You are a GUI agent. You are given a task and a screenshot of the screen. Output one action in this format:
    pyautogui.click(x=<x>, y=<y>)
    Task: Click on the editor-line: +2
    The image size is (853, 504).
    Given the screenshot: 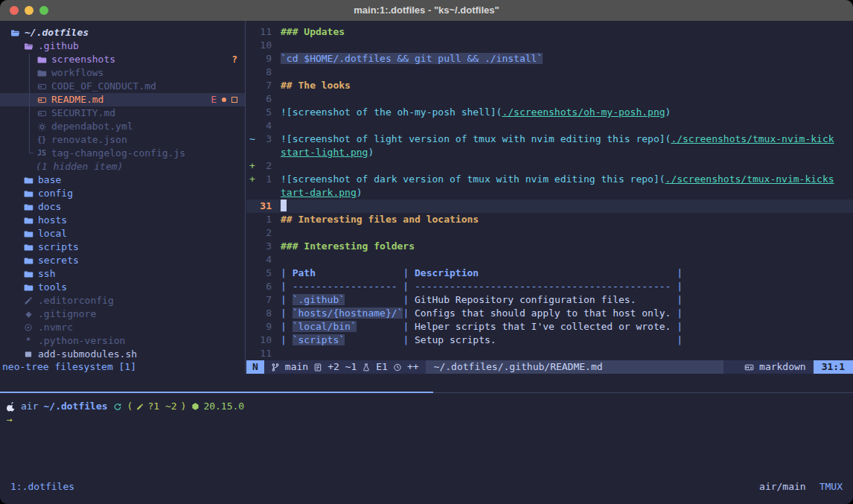 What is the action you would take?
    pyautogui.click(x=549, y=166)
    